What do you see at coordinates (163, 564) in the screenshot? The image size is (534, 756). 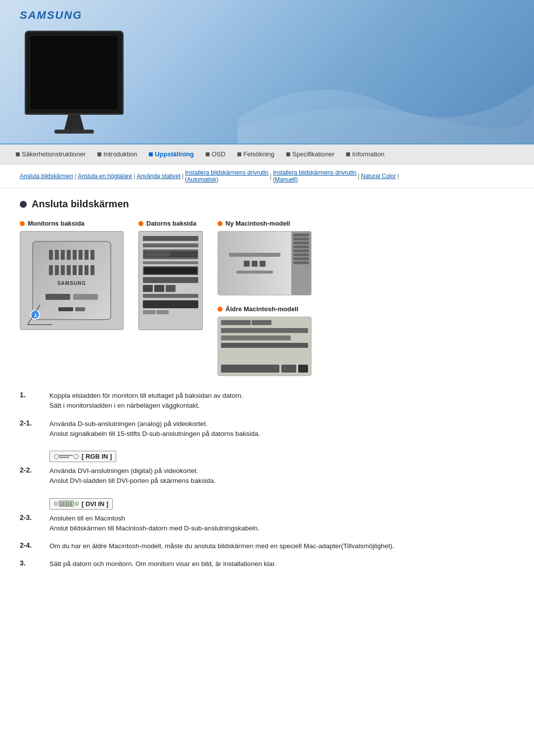 I see `step-3-text: Sätt på datorn och monitorn. Om monitorn…` at bounding box center [163, 564].